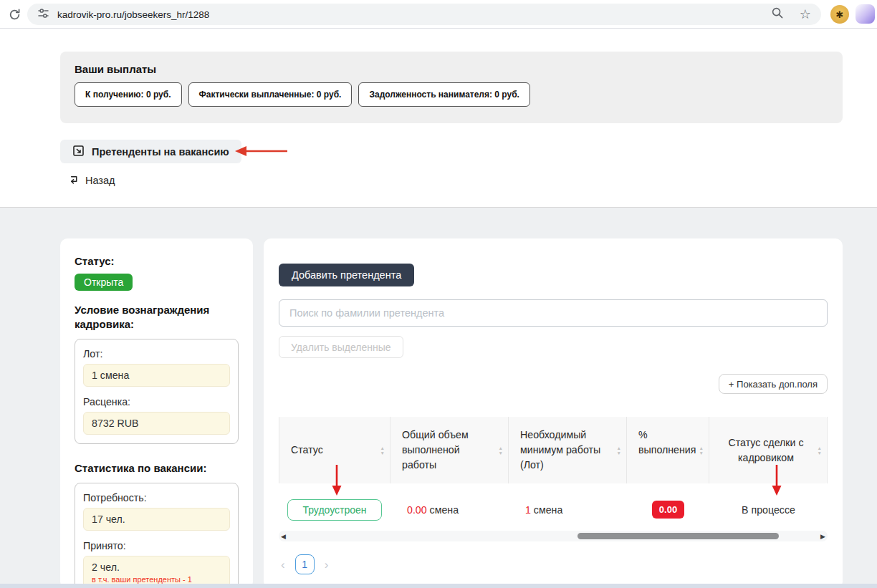 The height and width of the screenshot is (588, 877). Describe the element at coordinates (451, 87) in the screenshot. I see `payments-panel: Ваши выплаты К получению: 0 руб. Фактиче…` at that location.